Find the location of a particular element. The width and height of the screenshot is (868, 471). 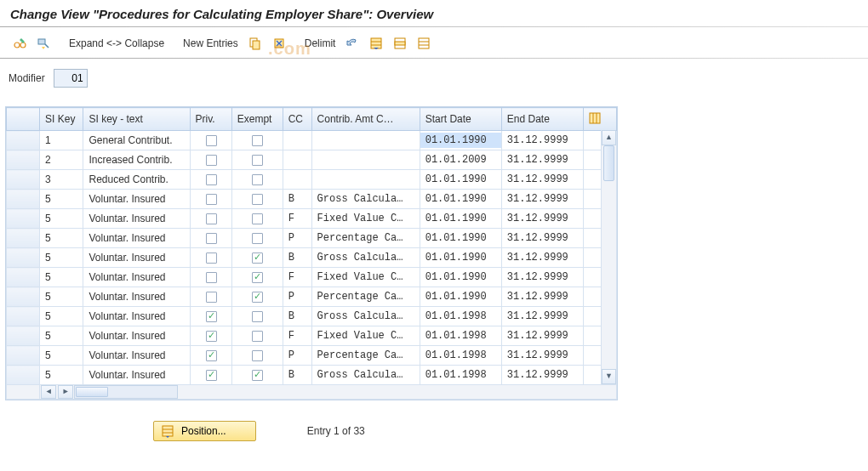

scroll-right-button: ► is located at coordinates (66, 392).